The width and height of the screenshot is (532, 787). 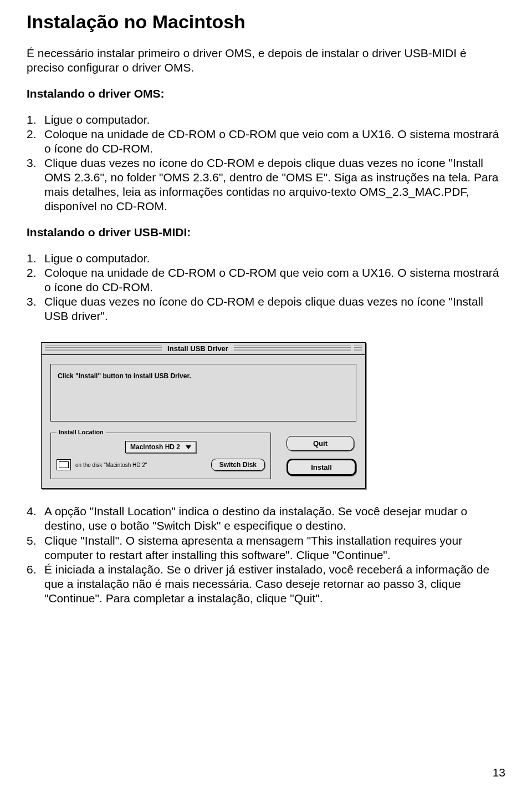 I want to click on step-text: É iniciada a instalação. Se o driver já …, so click(x=267, y=583).